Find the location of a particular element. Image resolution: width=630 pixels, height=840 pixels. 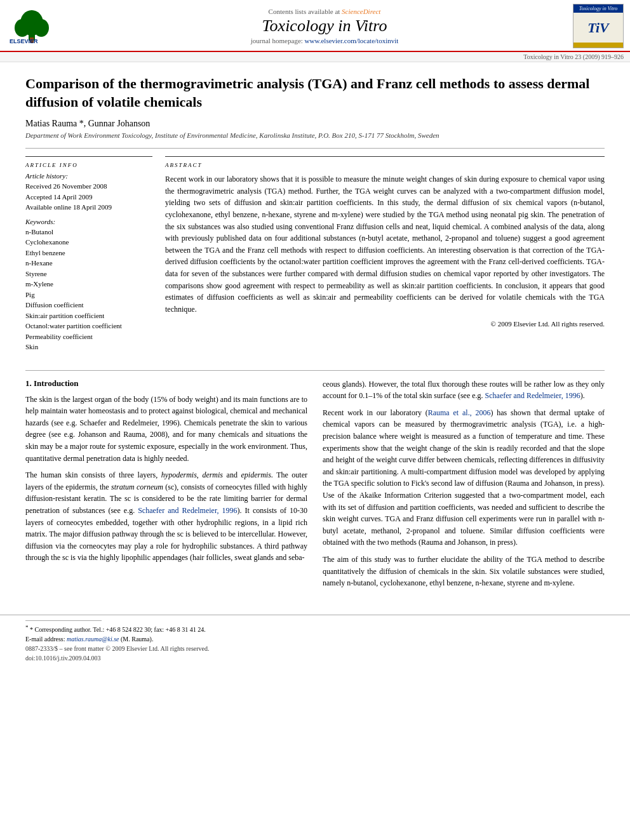

intro-paragraphs-right: ceous glands). However, the total flux t… is located at coordinates (464, 484).